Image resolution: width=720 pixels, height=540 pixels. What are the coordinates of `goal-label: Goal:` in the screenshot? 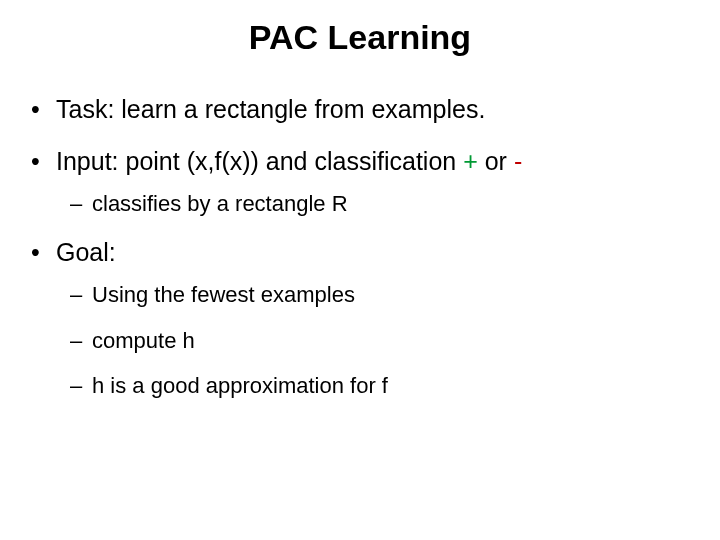 It's located at (86, 252).